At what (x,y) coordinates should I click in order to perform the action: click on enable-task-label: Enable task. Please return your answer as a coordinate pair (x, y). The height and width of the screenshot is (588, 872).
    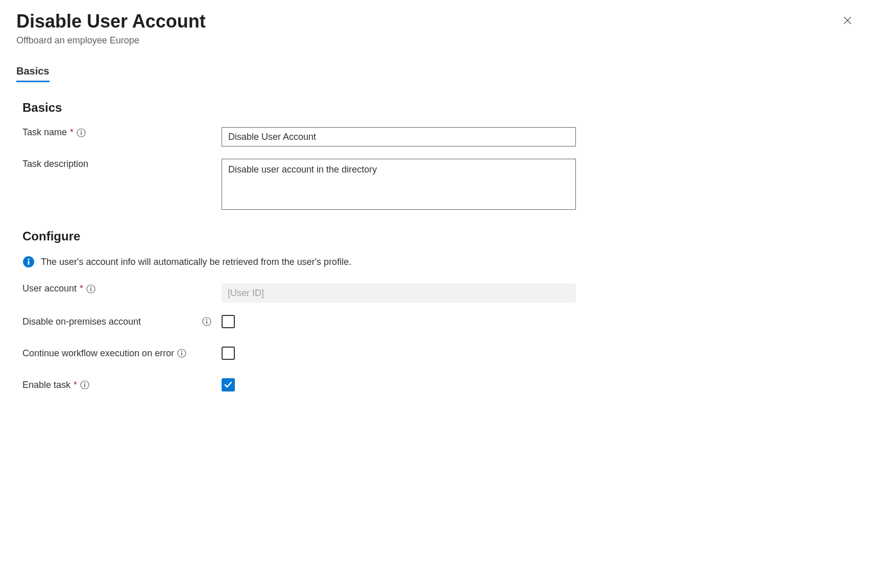
    Looking at the image, I should click on (46, 385).